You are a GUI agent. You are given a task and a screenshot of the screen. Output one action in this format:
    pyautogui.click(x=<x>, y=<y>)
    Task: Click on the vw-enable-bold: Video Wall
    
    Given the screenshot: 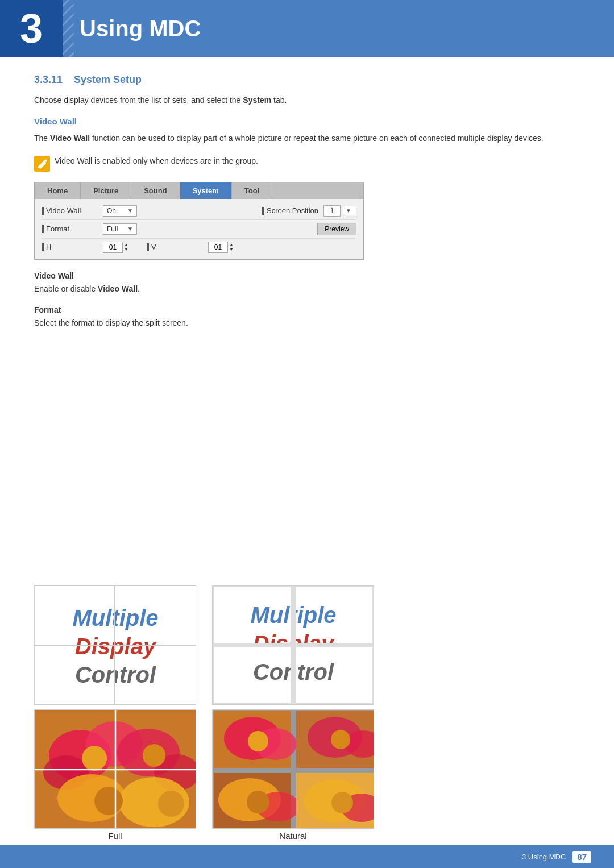 What is the action you would take?
    pyautogui.click(x=118, y=289)
    